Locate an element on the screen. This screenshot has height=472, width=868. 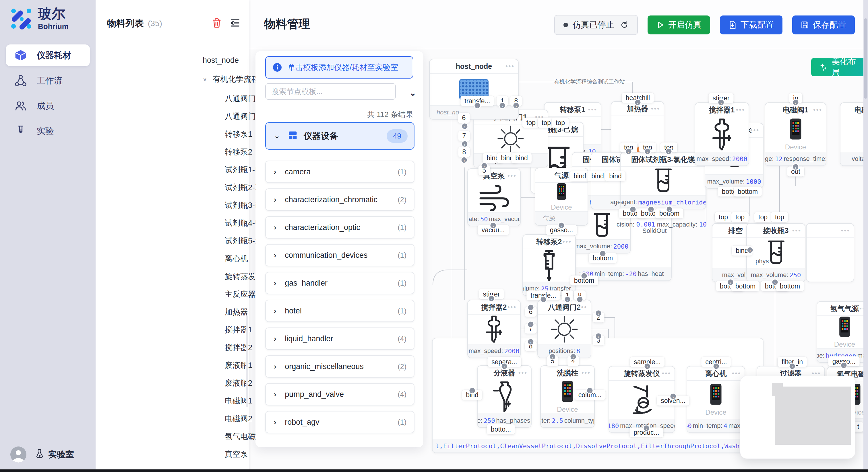
start-simulation-button: 开启仿真 is located at coordinates (679, 25).